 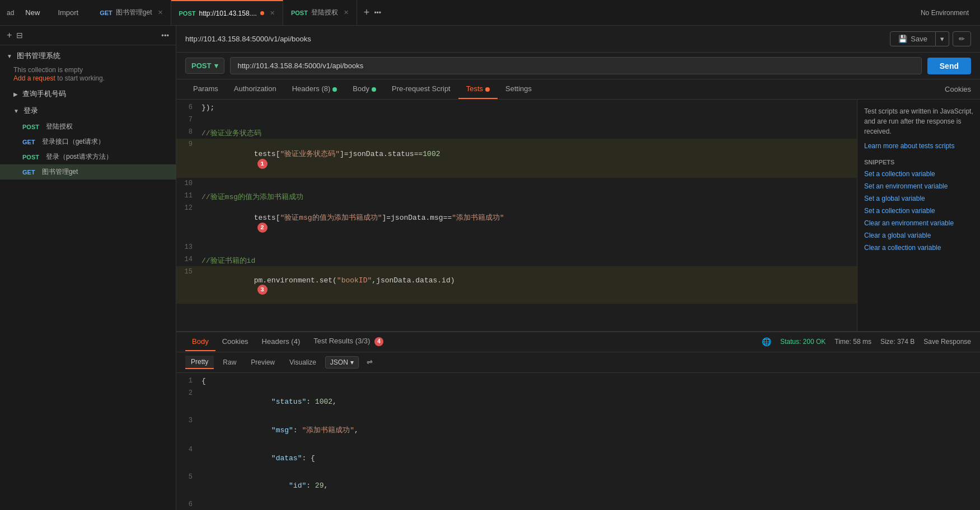 I want to click on request-bar: POST ▾ Send, so click(x=578, y=66).